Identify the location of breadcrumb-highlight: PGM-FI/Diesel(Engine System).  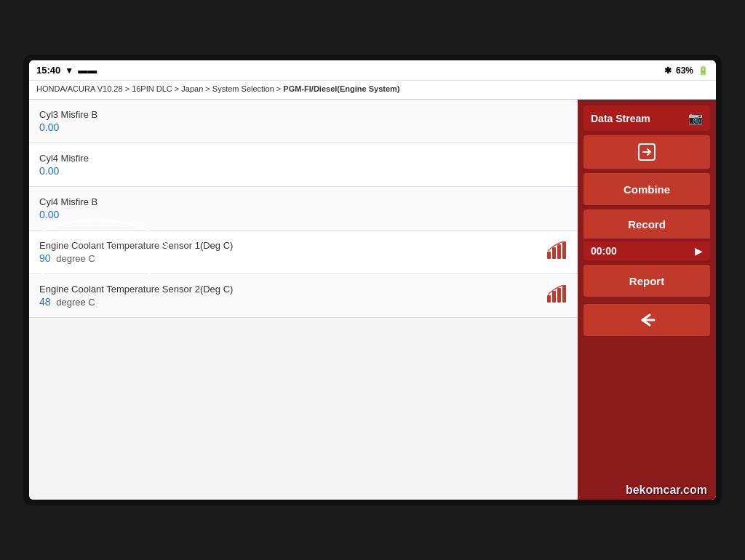
(341, 89).